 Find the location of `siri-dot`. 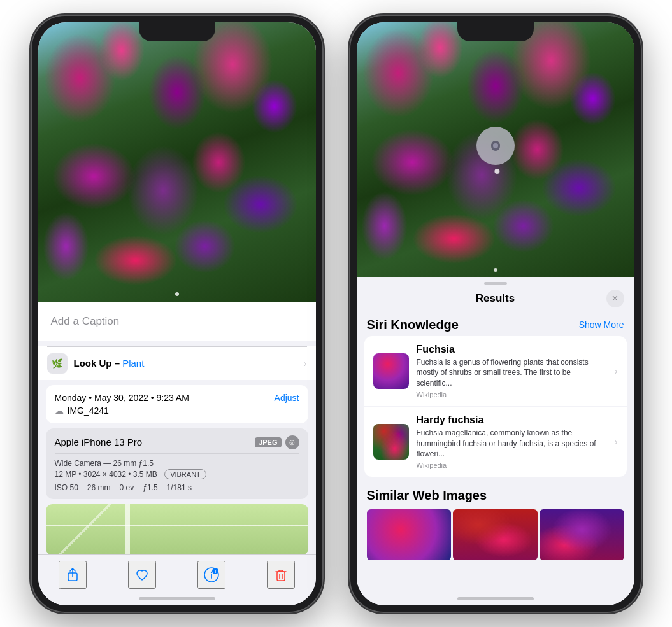

siri-dot is located at coordinates (497, 171).